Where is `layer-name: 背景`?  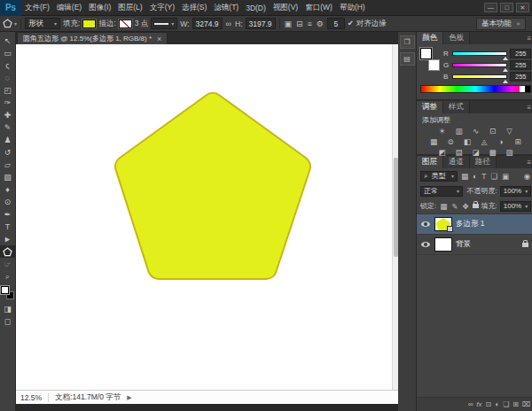
layer-name: 背景 is located at coordinates (463, 244).